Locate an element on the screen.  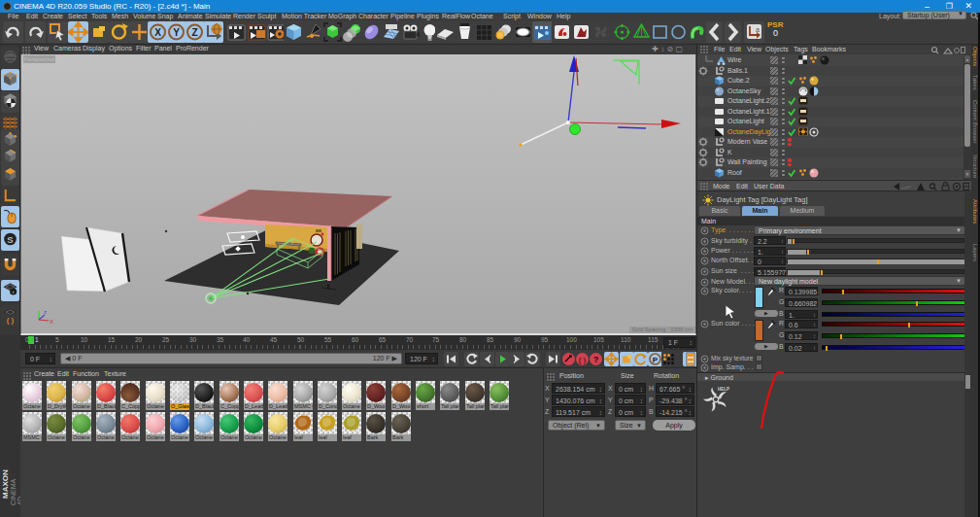
svg-text: 115 is located at coordinates (653, 340).